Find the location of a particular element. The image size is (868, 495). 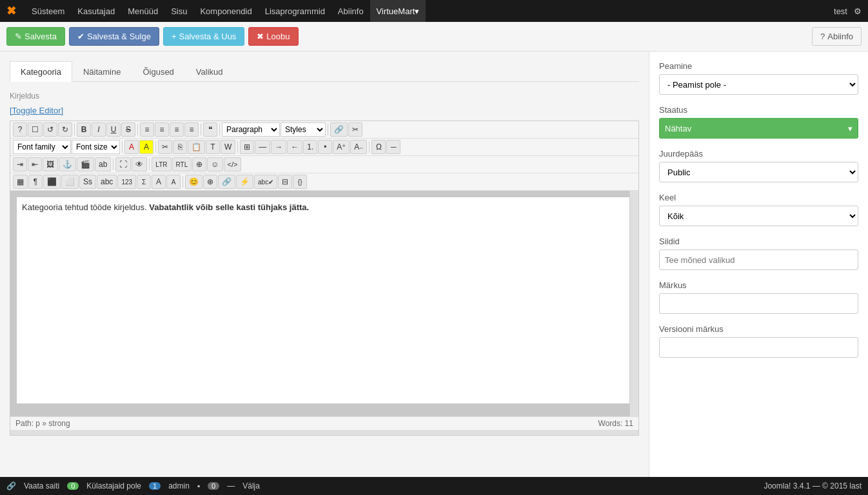

language-select: Kõik is located at coordinates (758, 216).